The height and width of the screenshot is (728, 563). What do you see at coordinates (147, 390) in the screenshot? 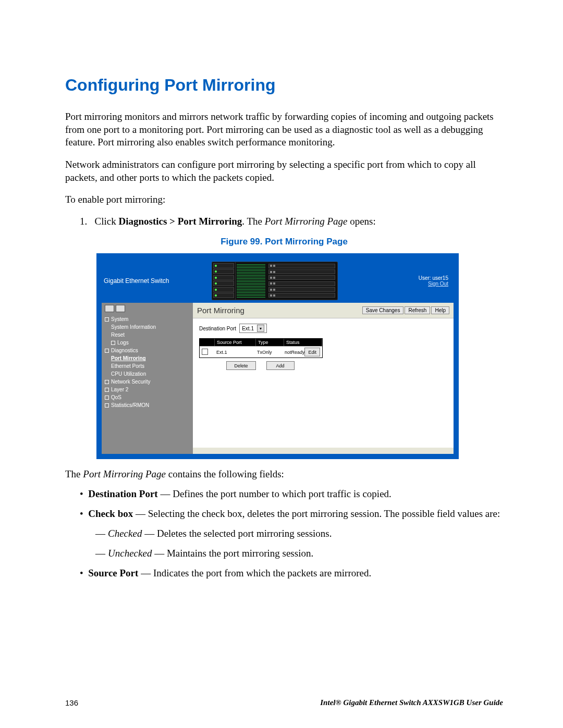
I see `nav-item: Layer 2` at bounding box center [147, 390].